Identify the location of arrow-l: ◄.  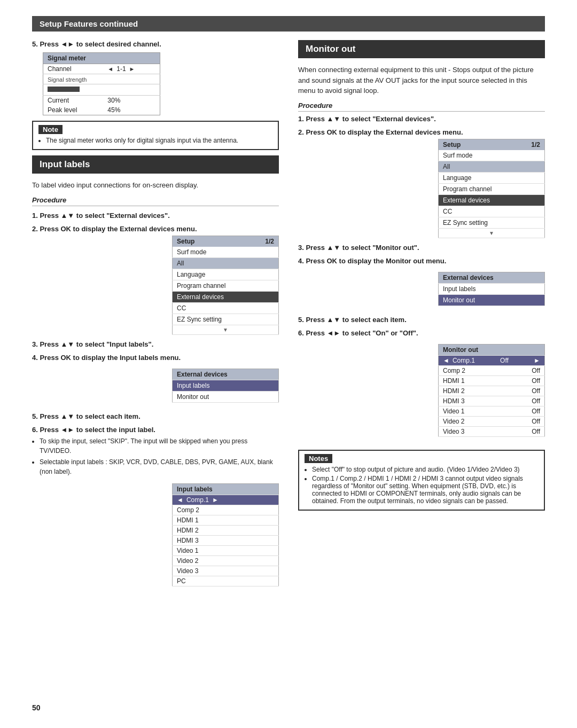
(180, 500).